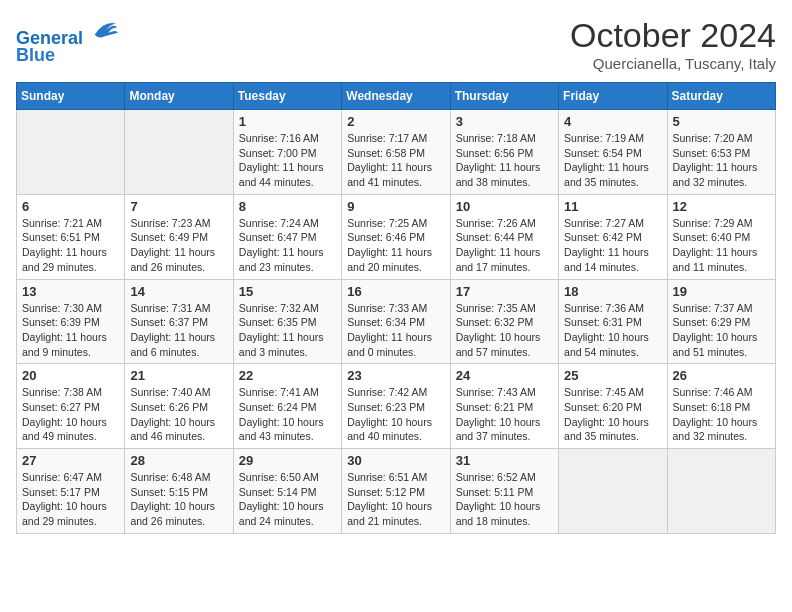 This screenshot has height=612, width=792. Describe the element at coordinates (178, 206) in the screenshot. I see `day-number: 7` at that location.